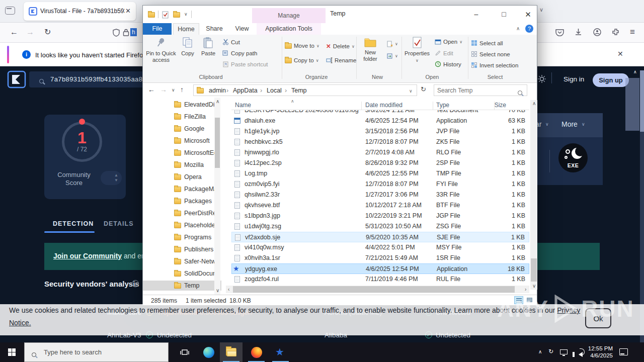 The height and width of the screenshot is (362, 644). What do you see at coordinates (380, 184) in the screenshot?
I see `table-row: ozm0vip5.fyi12/7/2018 8:07 PMFYI File1 K…` at bounding box center [380, 184].